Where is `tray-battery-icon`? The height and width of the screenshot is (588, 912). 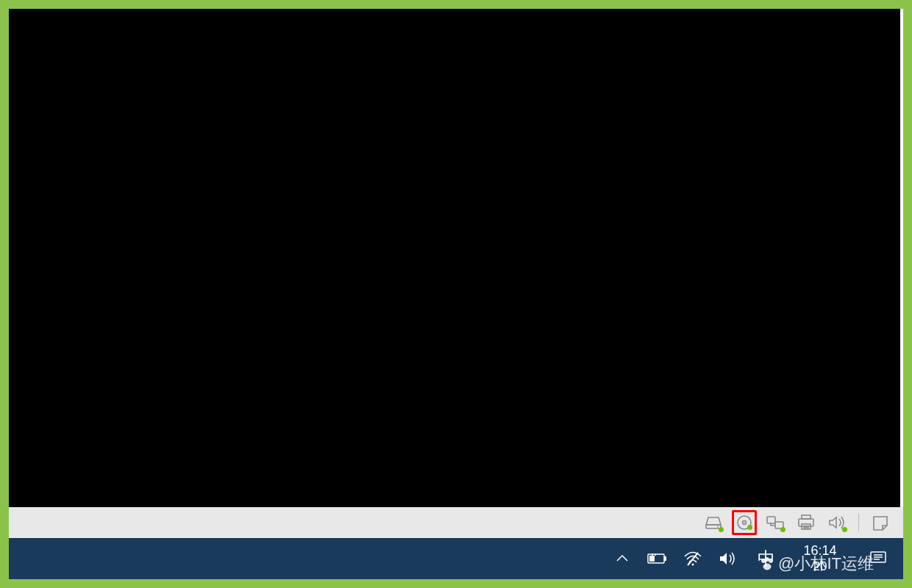 tray-battery-icon is located at coordinates (658, 559).